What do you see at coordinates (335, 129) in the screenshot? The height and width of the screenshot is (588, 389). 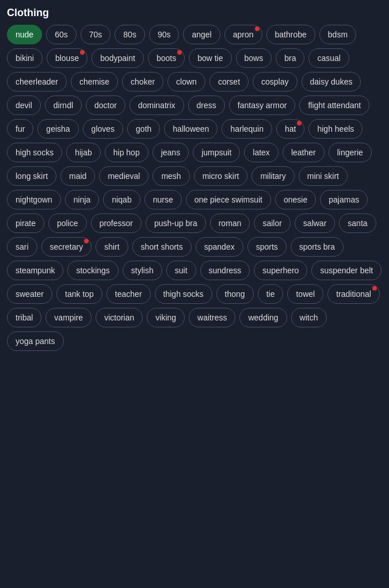 I see `tag-high-heels: high heels` at bounding box center [335, 129].